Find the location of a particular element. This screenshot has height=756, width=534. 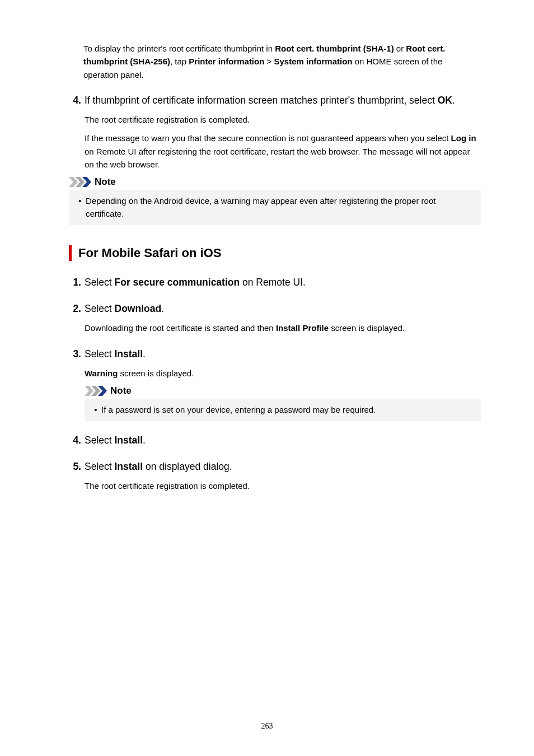

section-heading: For Mobile Safari on iOS is located at coordinates (150, 253).